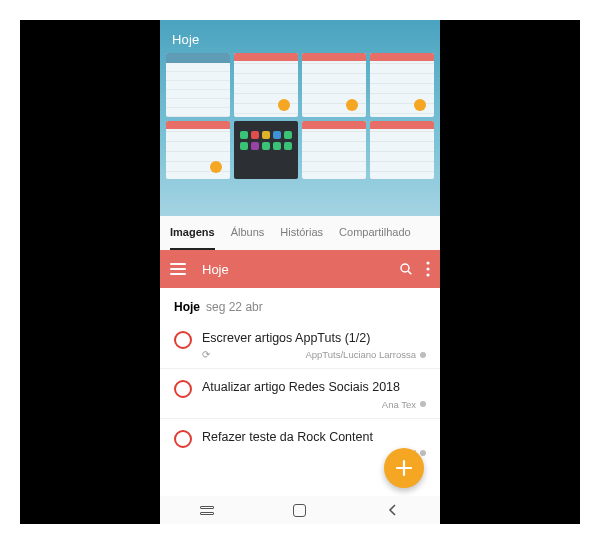  I want to click on date-full: seg 22 abr, so click(234, 307).